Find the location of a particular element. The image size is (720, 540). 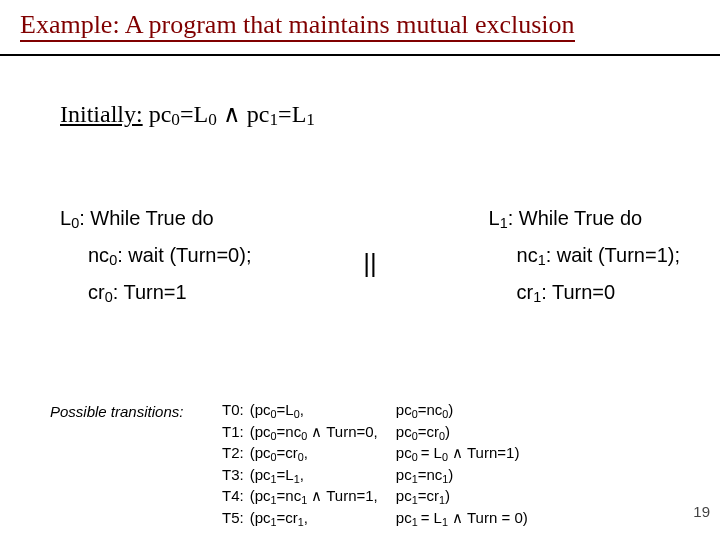

transition-key: T2: is located at coordinates (234, 454).